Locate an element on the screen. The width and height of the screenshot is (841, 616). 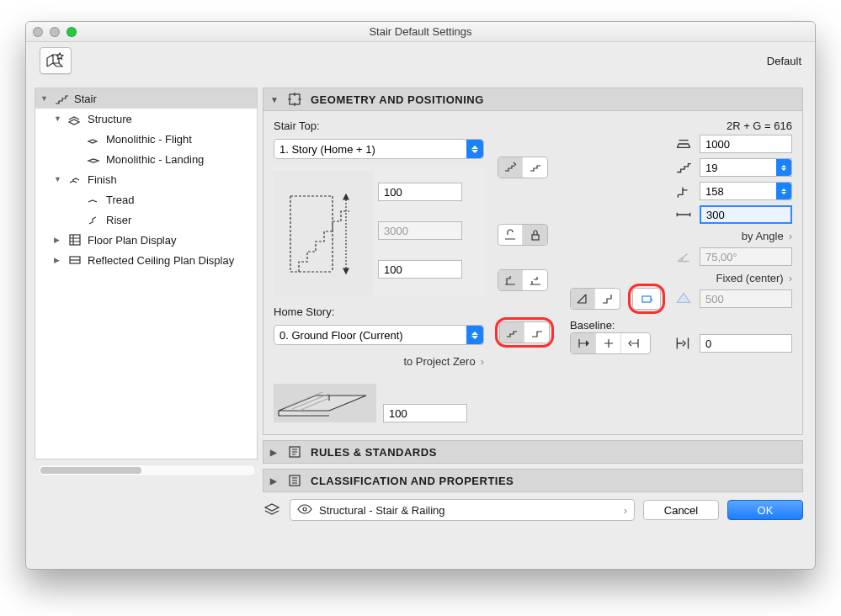
baseline-offset-icon is located at coordinates (684, 343).